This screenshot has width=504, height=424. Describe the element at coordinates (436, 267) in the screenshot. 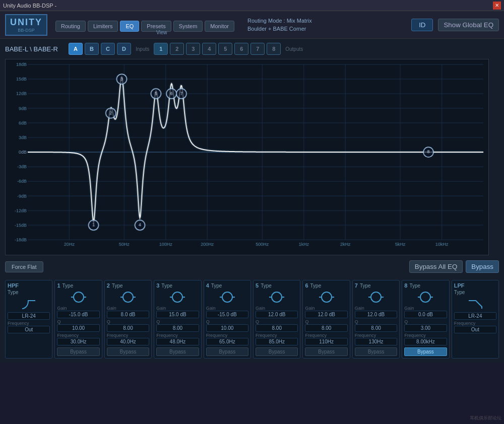

I see `bypass-all-button: Bypass All EQ` at that location.